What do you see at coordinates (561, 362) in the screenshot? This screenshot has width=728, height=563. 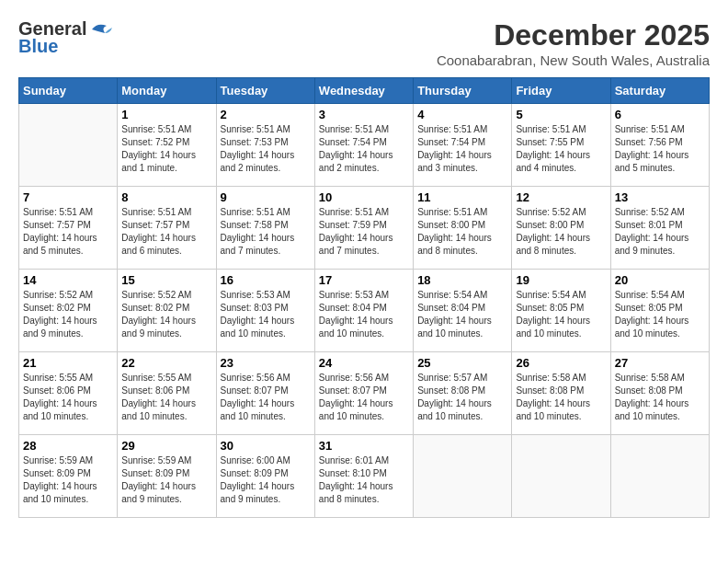 I see `day-number: 26` at bounding box center [561, 362].